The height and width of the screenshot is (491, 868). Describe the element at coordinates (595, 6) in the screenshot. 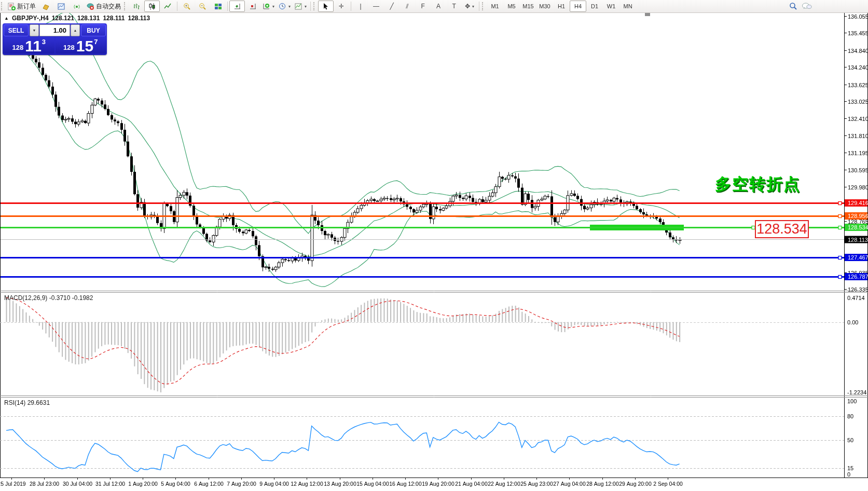

I see `timeframe-button-D1: D1` at that location.